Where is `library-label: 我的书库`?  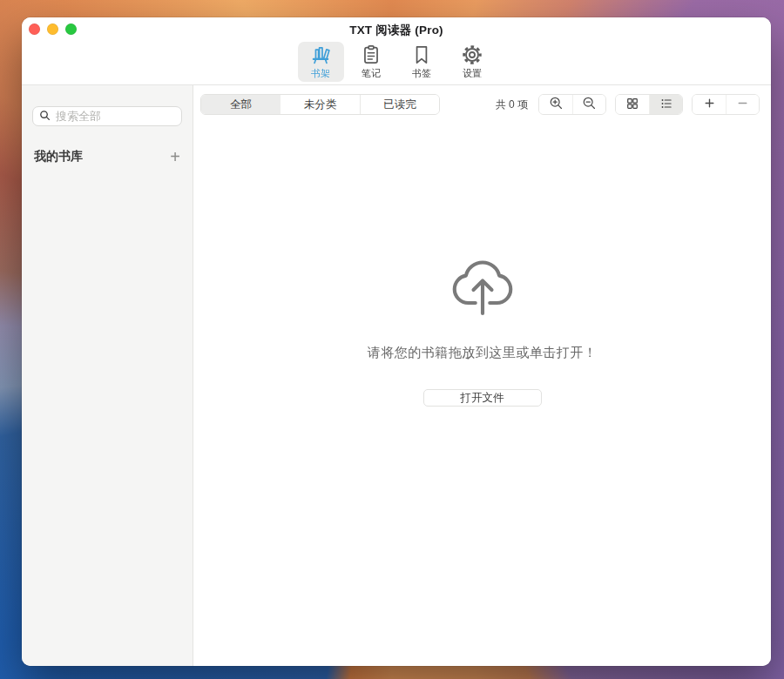
library-label: 我的书库 is located at coordinates (58, 157).